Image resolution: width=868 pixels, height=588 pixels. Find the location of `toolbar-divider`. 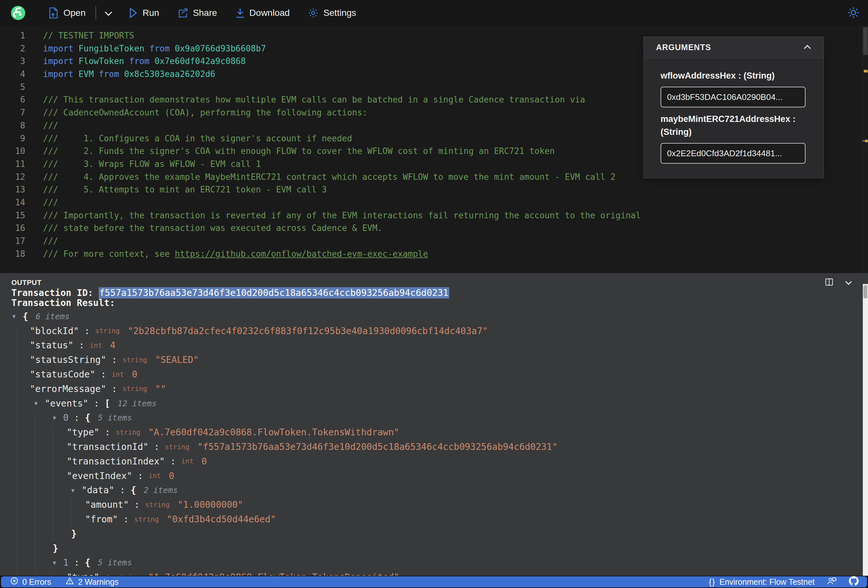

toolbar-divider is located at coordinates (96, 13).